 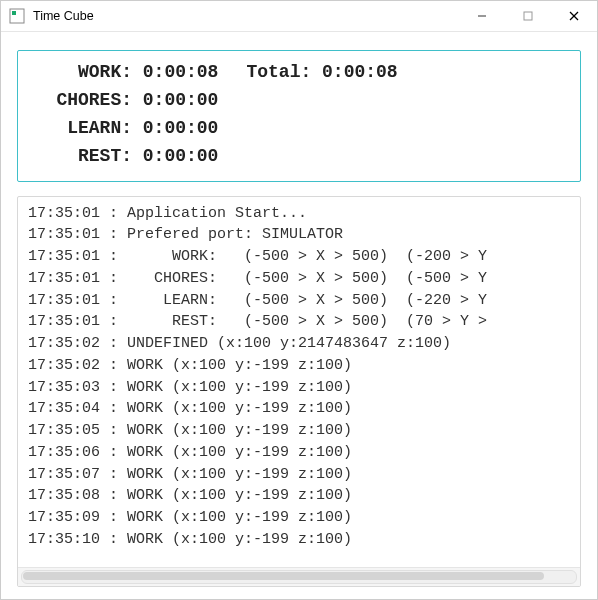 I want to click on timer-value-learn: 0:00:00, so click(x=181, y=129).